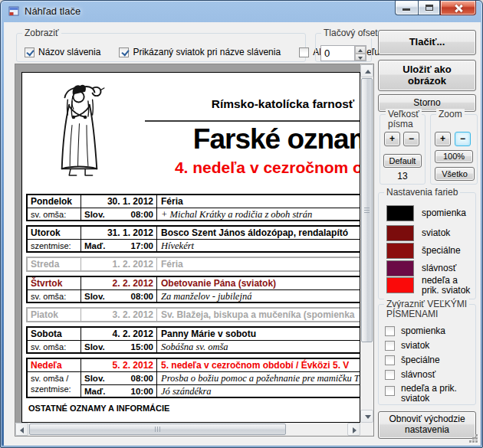 The height and width of the screenshot is (448, 483). What do you see at coordinates (411, 139) in the screenshot?
I see `font-decrease-button: −` at bounding box center [411, 139].